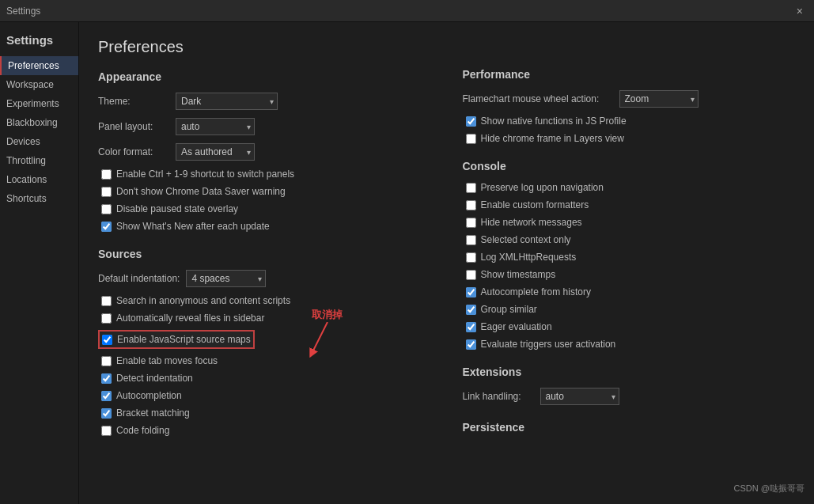 The width and height of the screenshot is (814, 504). I want to click on checkbox-hidenetwork-label: Hide network messages, so click(532, 222).